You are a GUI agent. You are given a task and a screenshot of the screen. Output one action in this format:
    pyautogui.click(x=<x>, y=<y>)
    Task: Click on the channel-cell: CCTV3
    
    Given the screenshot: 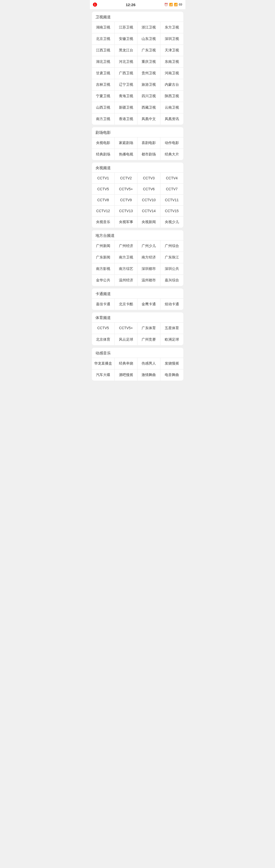 What is the action you would take?
    pyautogui.click(x=149, y=178)
    